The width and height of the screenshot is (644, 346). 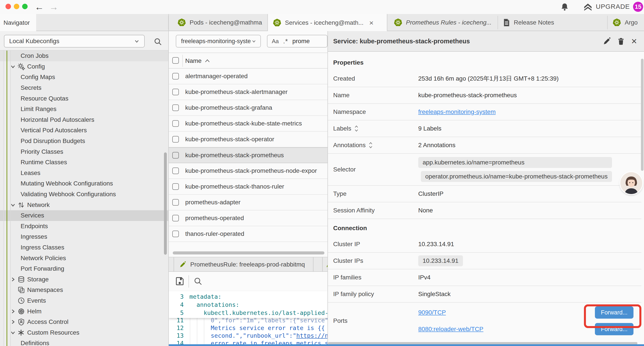 What do you see at coordinates (613, 6) in the screenshot?
I see `upgrade-label: UPGRADE` at bounding box center [613, 6].